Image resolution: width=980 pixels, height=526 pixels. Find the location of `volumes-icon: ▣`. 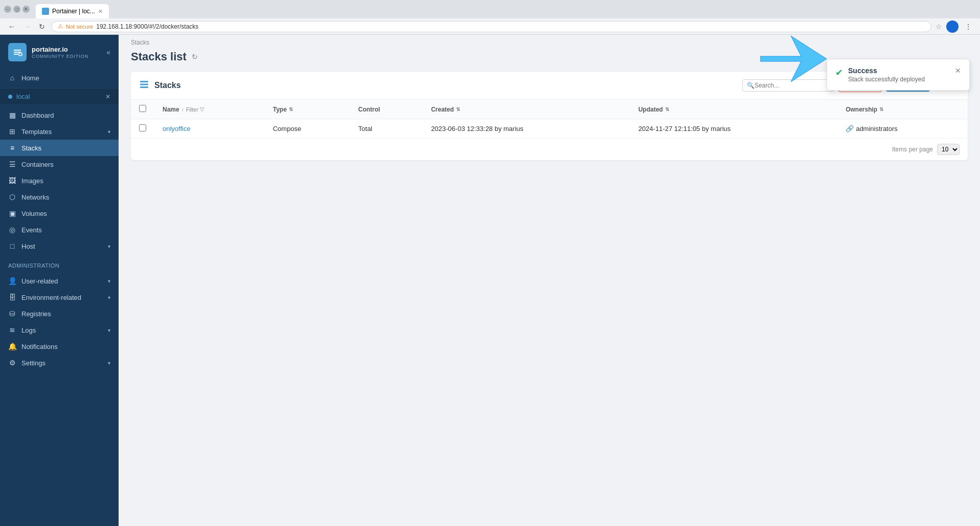

volumes-icon: ▣ is located at coordinates (12, 213).